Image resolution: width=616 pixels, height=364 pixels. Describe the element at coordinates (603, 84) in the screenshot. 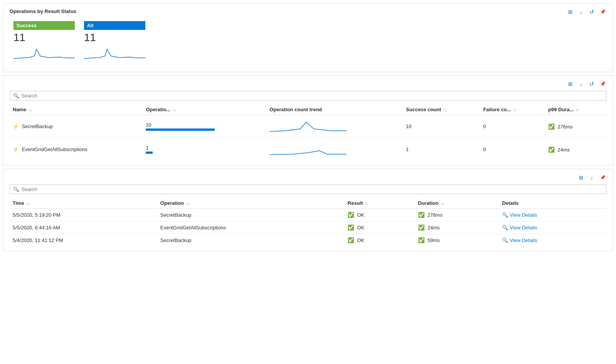

I see `pin-icon-mid: 📌` at that location.